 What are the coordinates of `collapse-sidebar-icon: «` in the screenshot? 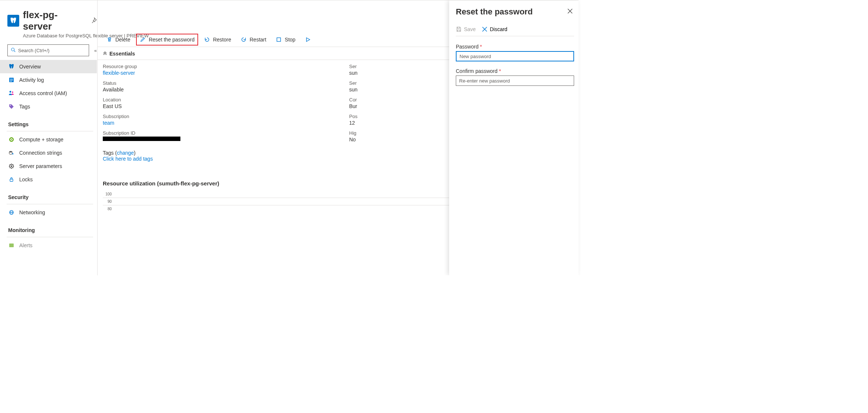 It's located at (95, 50).